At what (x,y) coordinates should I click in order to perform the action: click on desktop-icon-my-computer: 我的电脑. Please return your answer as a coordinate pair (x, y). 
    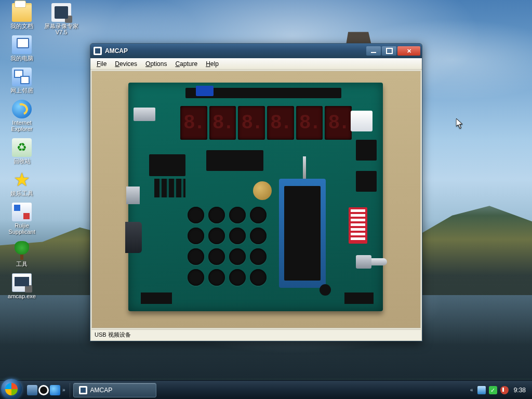
    Looking at the image, I should click on (22, 48).